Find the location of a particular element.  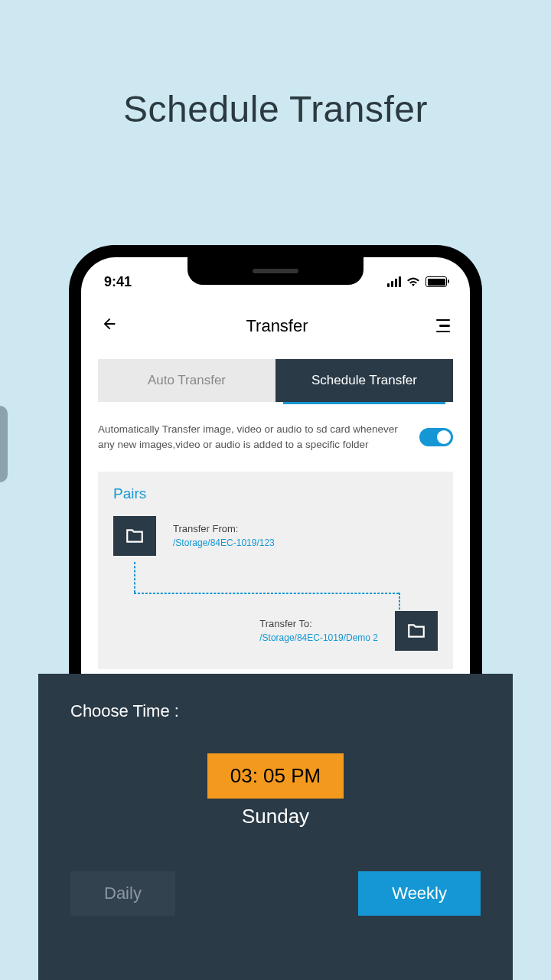

tabs: Auto Transfer Schedule Transfer is located at coordinates (276, 381).